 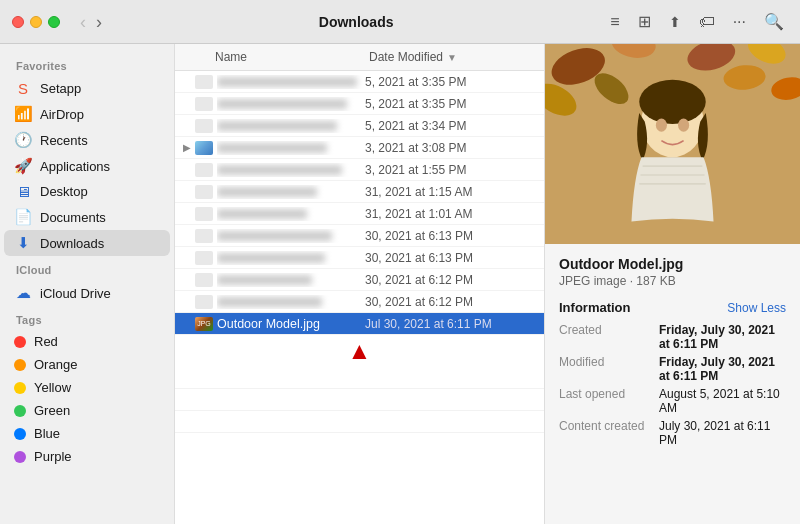 What do you see at coordinates (20, 365) in the screenshot?
I see `orange-tag-dot` at bounding box center [20, 365].